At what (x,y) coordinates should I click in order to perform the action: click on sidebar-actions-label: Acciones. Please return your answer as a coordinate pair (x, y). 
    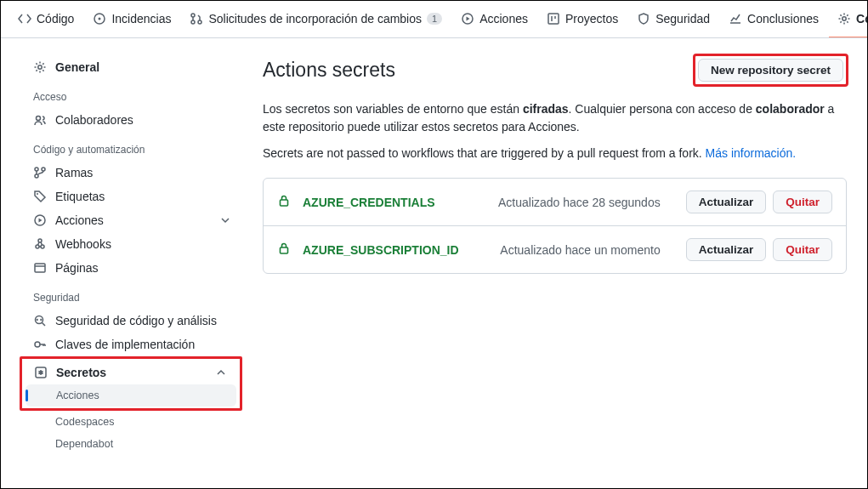
    Looking at the image, I should click on (80, 220).